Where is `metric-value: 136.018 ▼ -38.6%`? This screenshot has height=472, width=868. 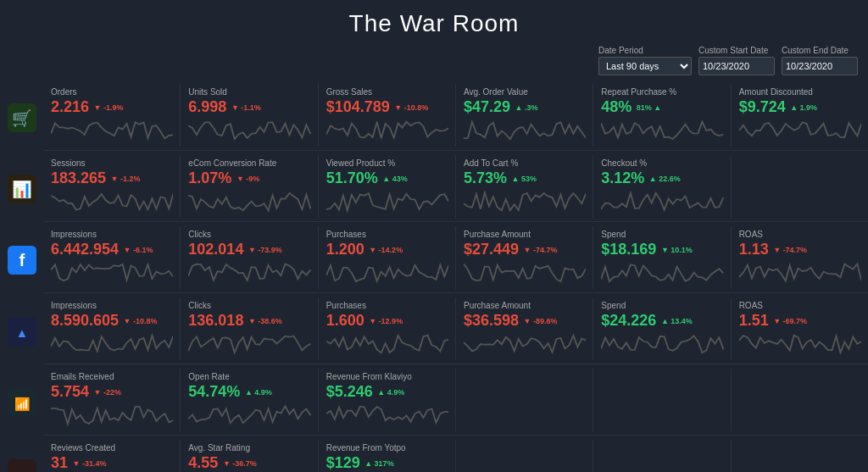
metric-value: 136.018 ▼ -38.6% is located at coordinates (249, 320).